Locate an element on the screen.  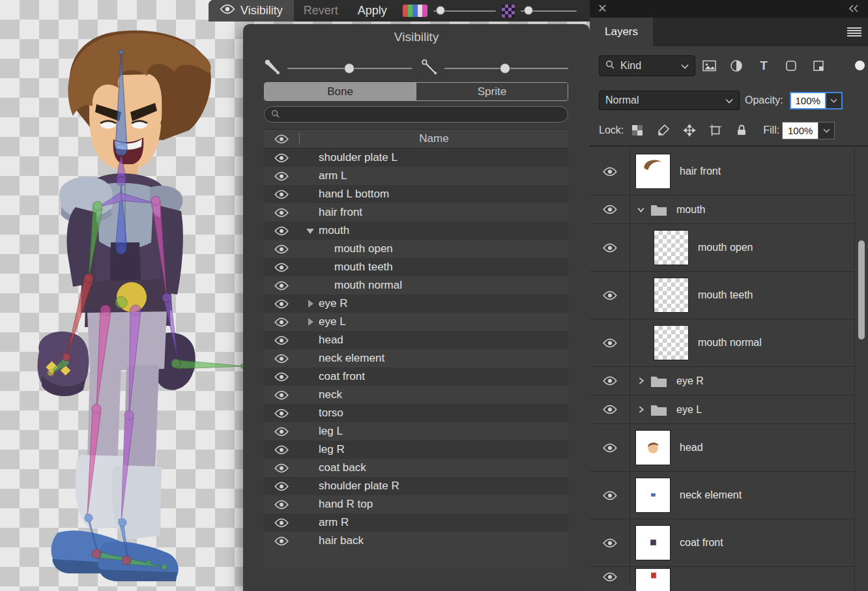
sprite-opacity-swatch is located at coordinates (508, 11).